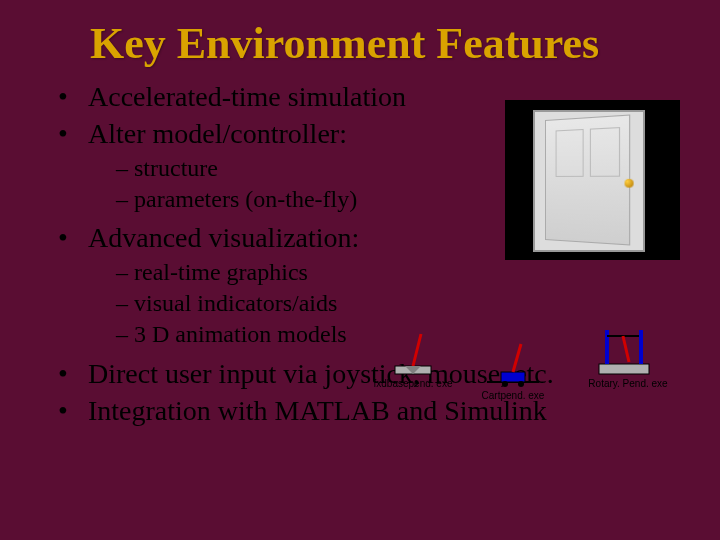  What do you see at coordinates (413, 384) in the screenshot?
I see `icon-caption: fxdbasepend. exe` at bounding box center [413, 384].